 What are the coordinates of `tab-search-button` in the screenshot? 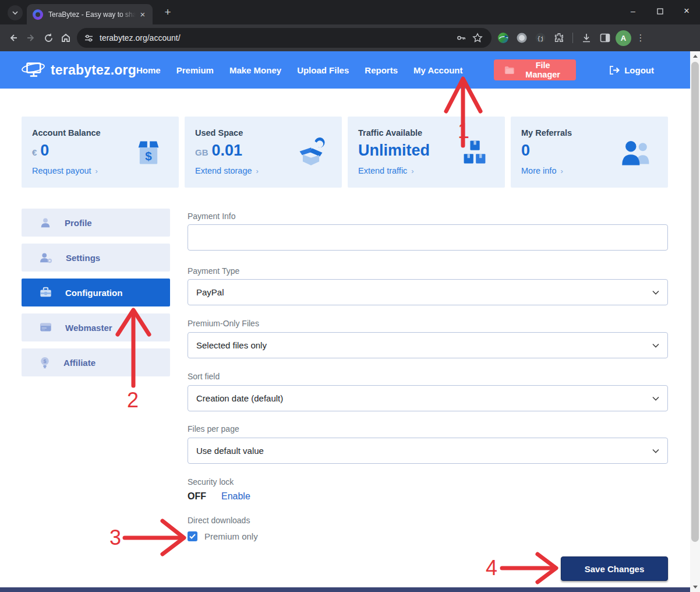 It's located at (15, 13).